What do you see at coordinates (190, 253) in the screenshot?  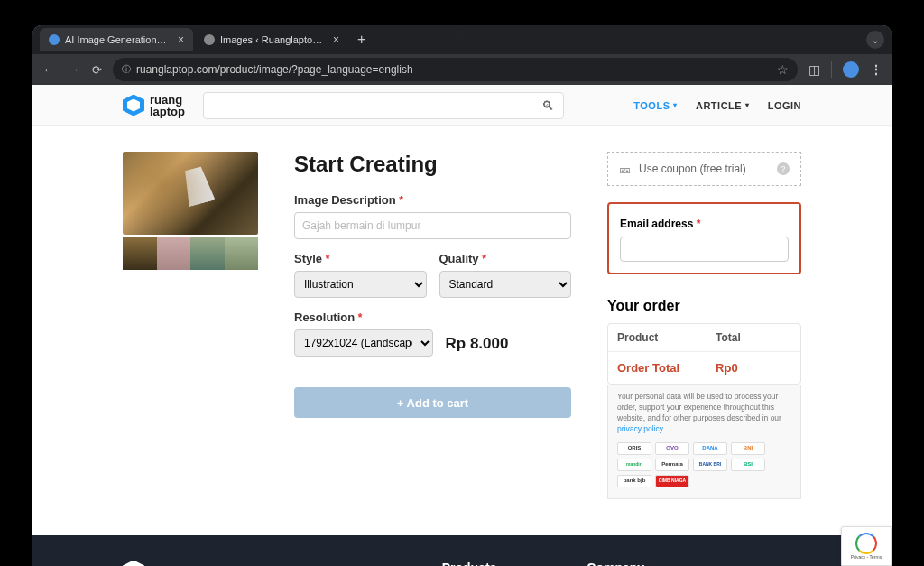 I see `thumbnail-strip` at bounding box center [190, 253].